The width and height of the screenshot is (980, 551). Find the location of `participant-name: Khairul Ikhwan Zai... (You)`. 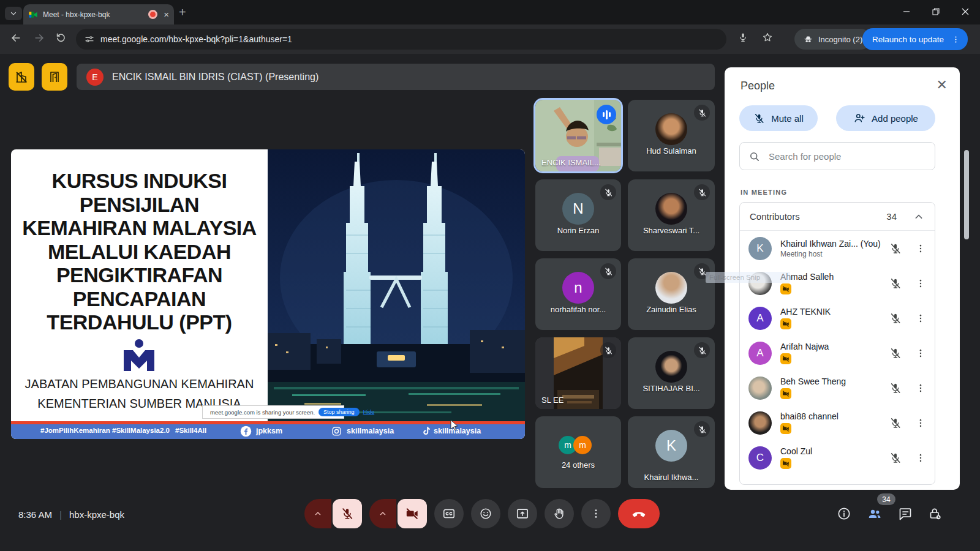

participant-name: Khairul Ikhwan Zai... (You) is located at coordinates (832, 244).